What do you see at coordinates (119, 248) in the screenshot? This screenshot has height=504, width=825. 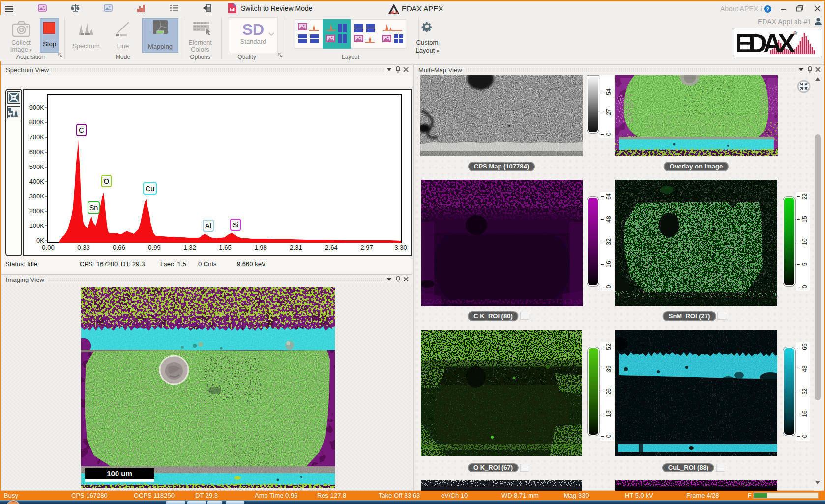 I see `svg-text: 0.66` at bounding box center [119, 248].